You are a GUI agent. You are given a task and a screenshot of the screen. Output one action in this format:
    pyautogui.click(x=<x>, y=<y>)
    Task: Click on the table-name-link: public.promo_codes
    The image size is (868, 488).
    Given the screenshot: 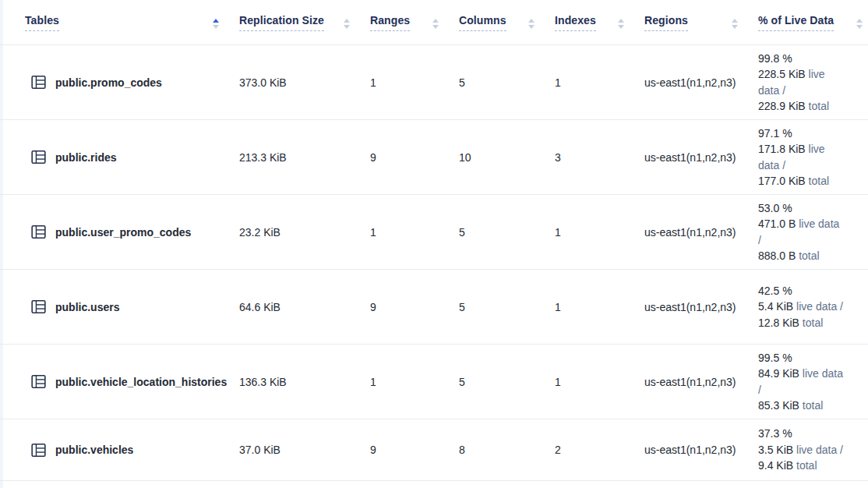 What is the action you would take?
    pyautogui.click(x=109, y=83)
    